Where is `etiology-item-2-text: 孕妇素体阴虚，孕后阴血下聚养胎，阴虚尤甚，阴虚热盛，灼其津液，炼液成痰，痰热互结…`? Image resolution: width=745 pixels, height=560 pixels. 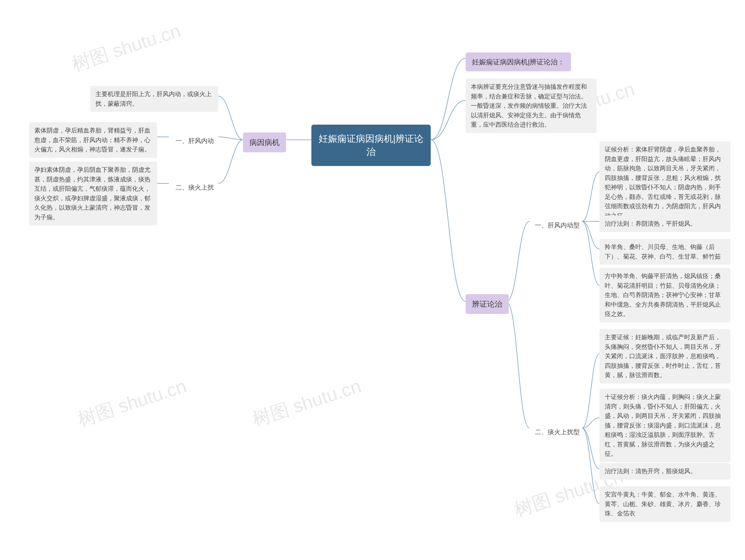
etiology-item-2-text: 孕妇素体阴虚，孕后阴血下聚养胎，阴虚尤甚，阴虚热盛，灼其津液，炼液成痰，痰热互结… is located at coordinates (93, 193).